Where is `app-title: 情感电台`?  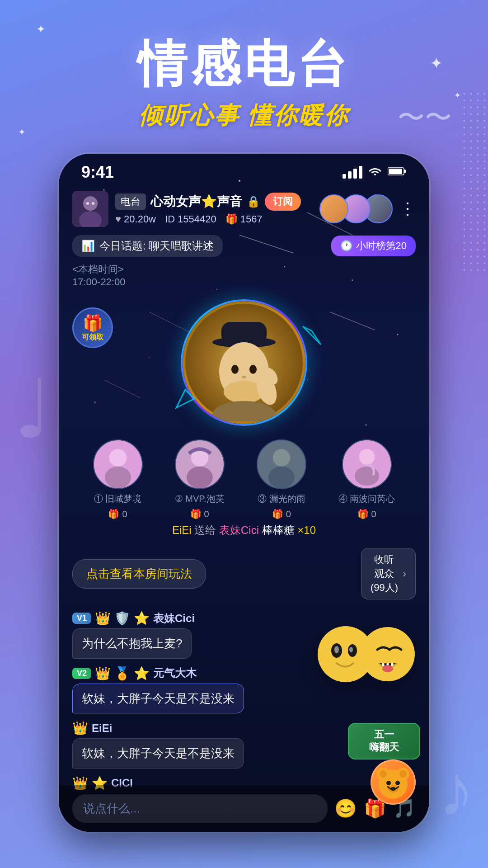 app-title: 情感电台 is located at coordinates (244, 63).